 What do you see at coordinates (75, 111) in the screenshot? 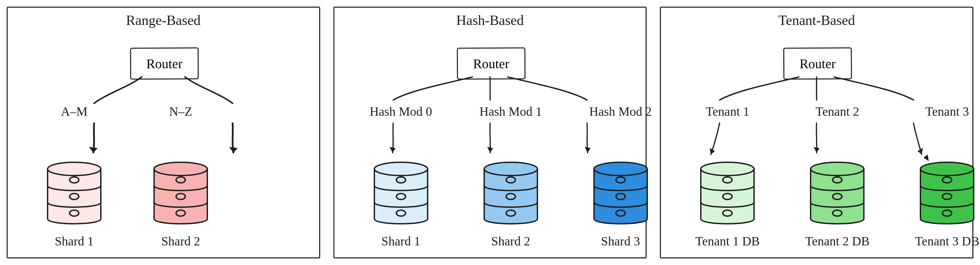
I see `branch-label: A–M` at bounding box center [75, 111].